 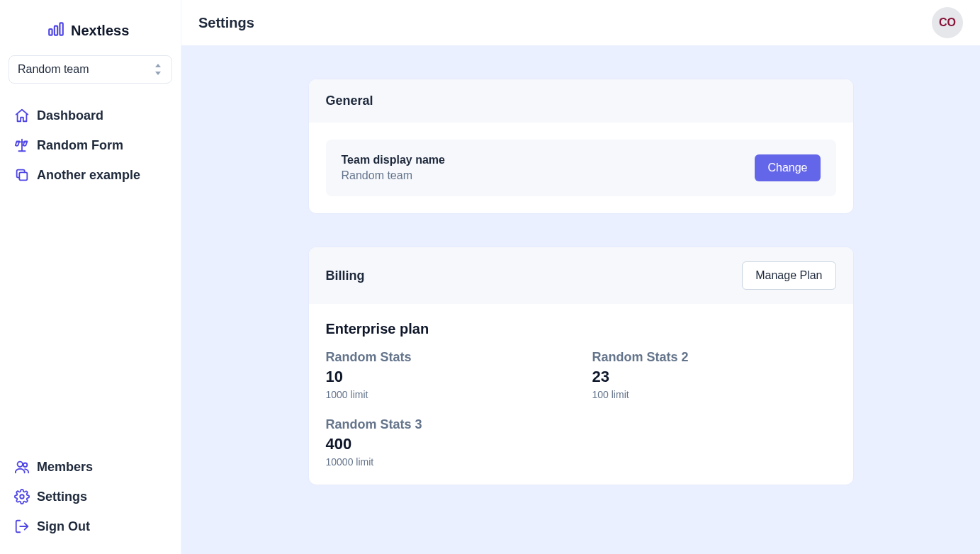 What do you see at coordinates (62, 497) in the screenshot?
I see `sidebar-item-label: Settings` at bounding box center [62, 497].